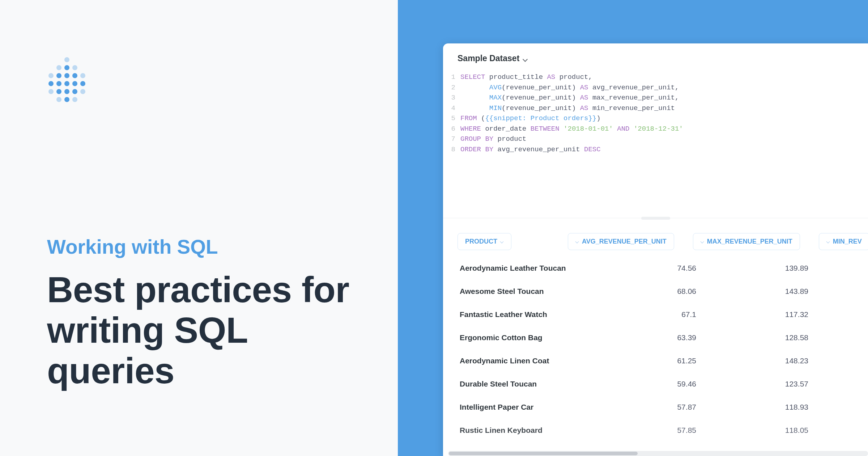  What do you see at coordinates (655, 291) in the screenshot?
I see `table-row: Awesome Steel Toucan68.06143.89` at bounding box center [655, 291].